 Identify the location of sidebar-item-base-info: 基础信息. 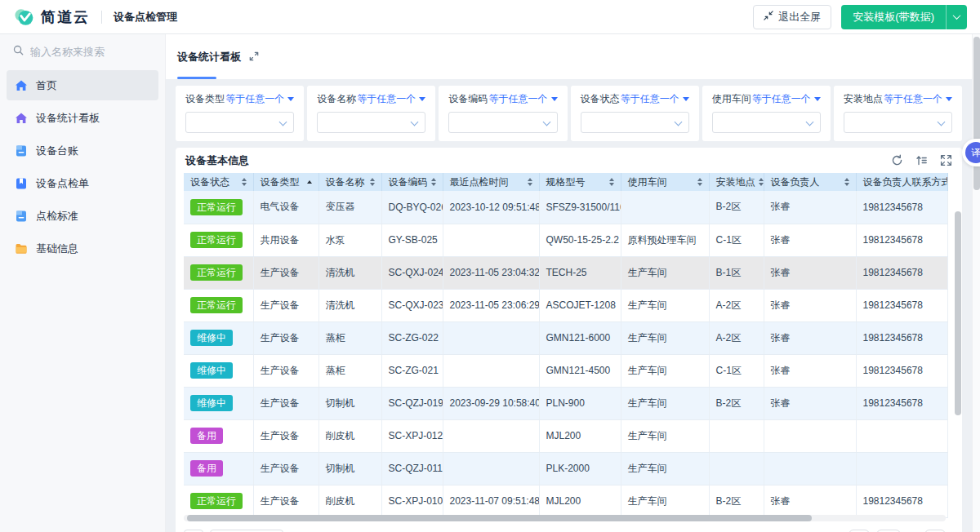
(82, 248).